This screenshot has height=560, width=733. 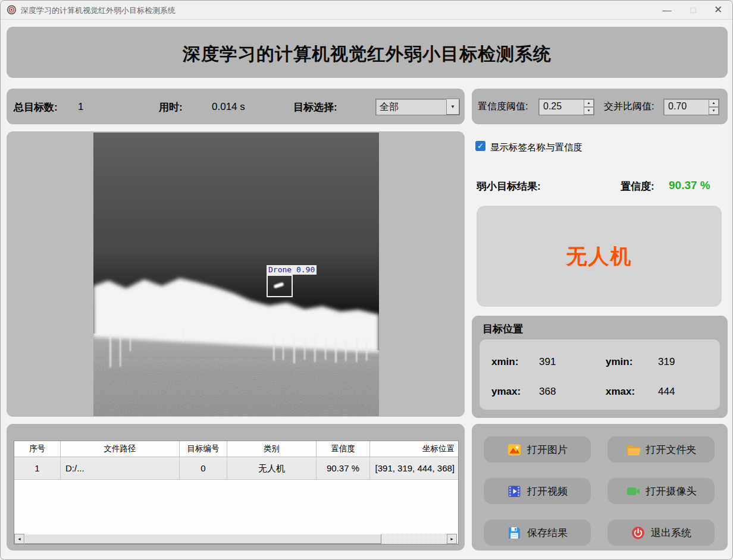 What do you see at coordinates (12, 10) in the screenshot?
I see `target-icon` at bounding box center [12, 10].